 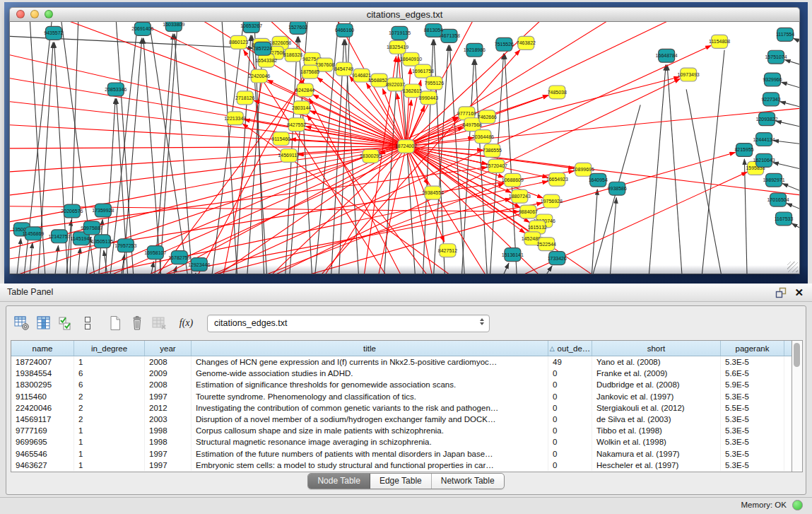 What do you see at coordinates (370, 156) in the screenshot?
I see `graph-node: 18300295` at bounding box center [370, 156].